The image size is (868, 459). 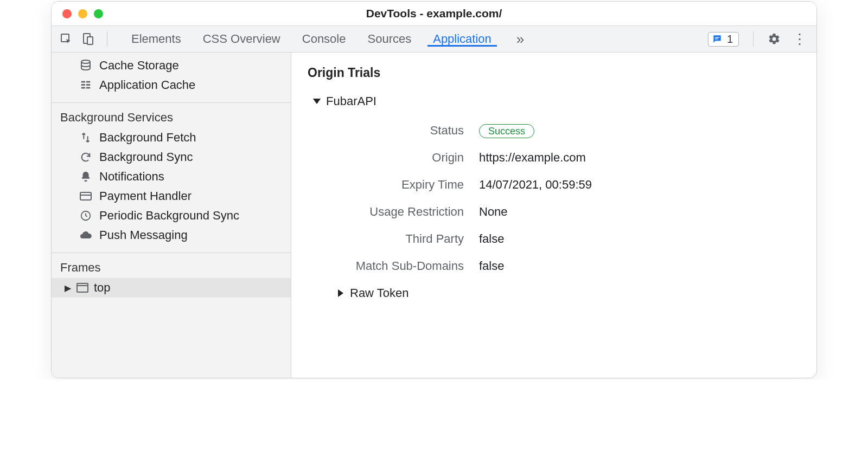 I want to click on main-toolbar: Elements CSS Overview Console Sources Ap…, so click(x=434, y=39).